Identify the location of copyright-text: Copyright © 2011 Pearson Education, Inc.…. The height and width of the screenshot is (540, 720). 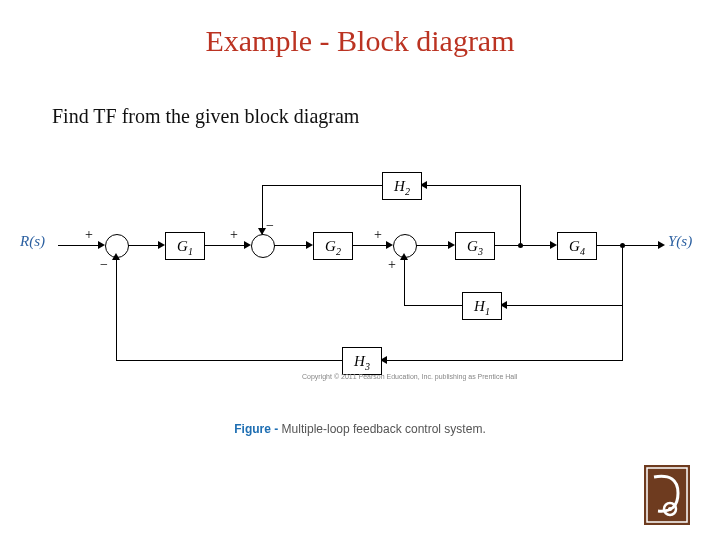
(410, 376).